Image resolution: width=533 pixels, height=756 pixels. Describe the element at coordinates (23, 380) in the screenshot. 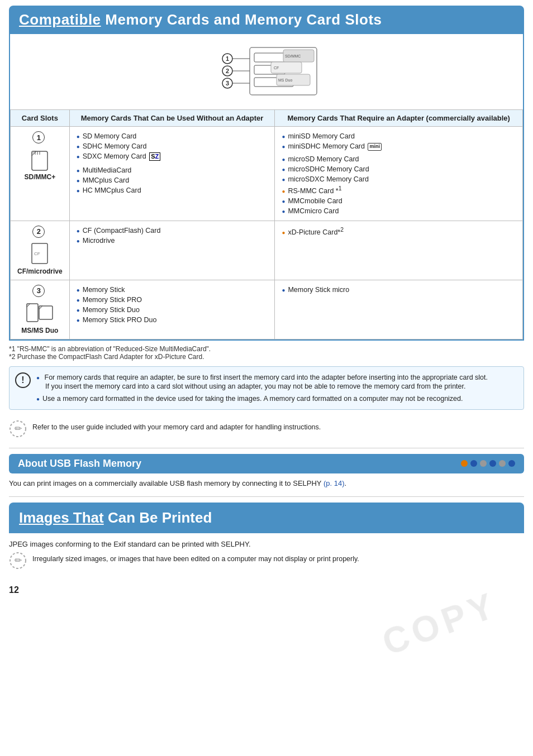

I see `warning-icon: !` at that location.